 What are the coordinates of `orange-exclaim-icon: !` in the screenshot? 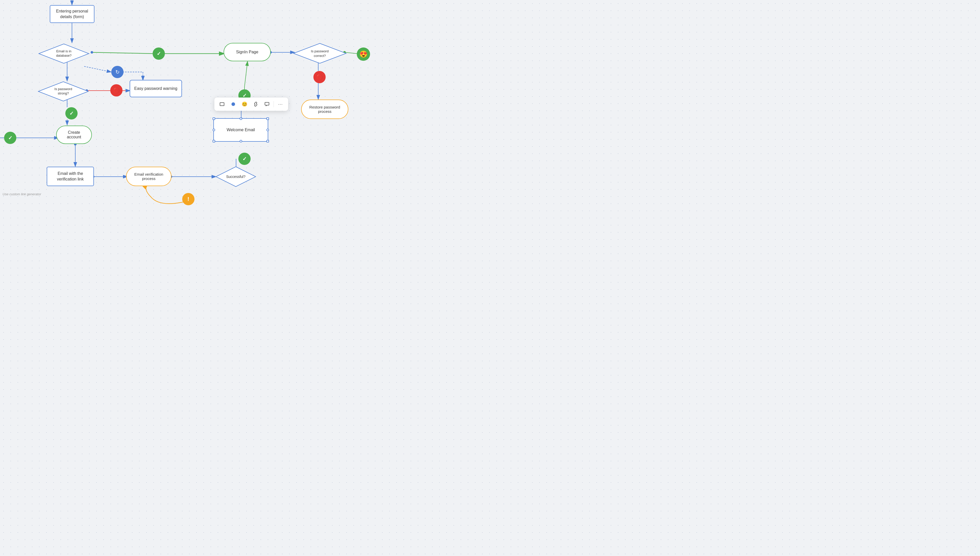 It's located at (188, 199).